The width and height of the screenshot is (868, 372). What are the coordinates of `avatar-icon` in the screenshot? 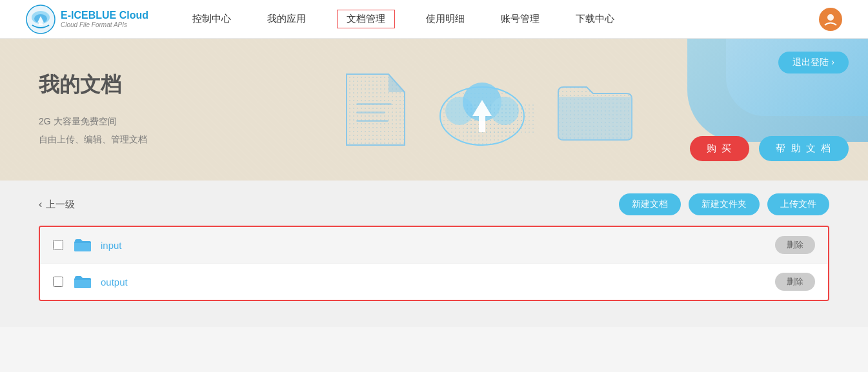 It's located at (831, 19).